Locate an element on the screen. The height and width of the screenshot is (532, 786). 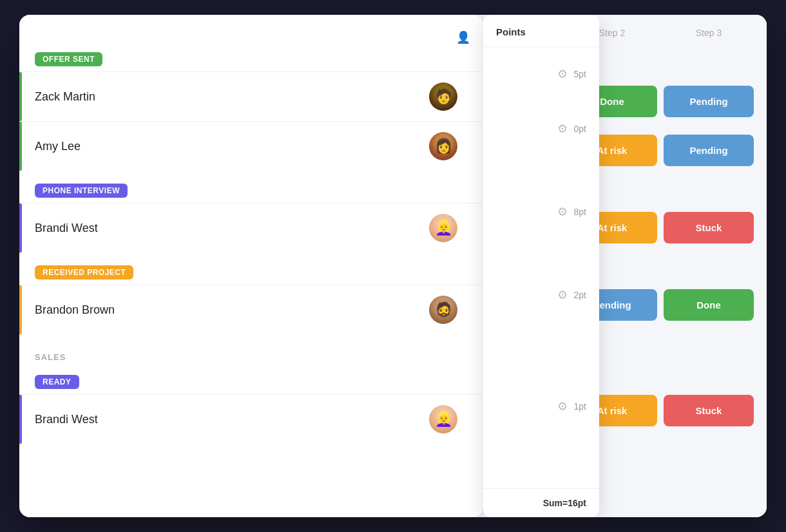
gap-received-header is located at coordinates (541, 253).